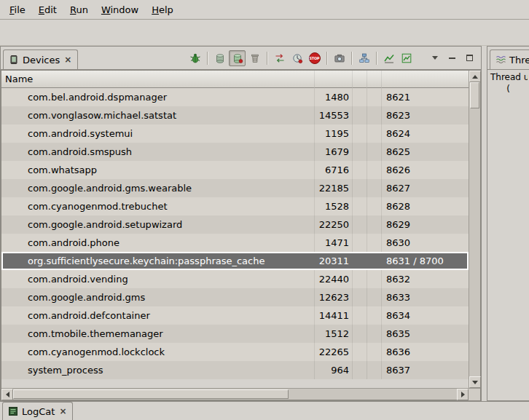 The image size is (529, 420). What do you see at coordinates (426, 188) in the screenshot?
I see `process-port: 8627` at bounding box center [426, 188].